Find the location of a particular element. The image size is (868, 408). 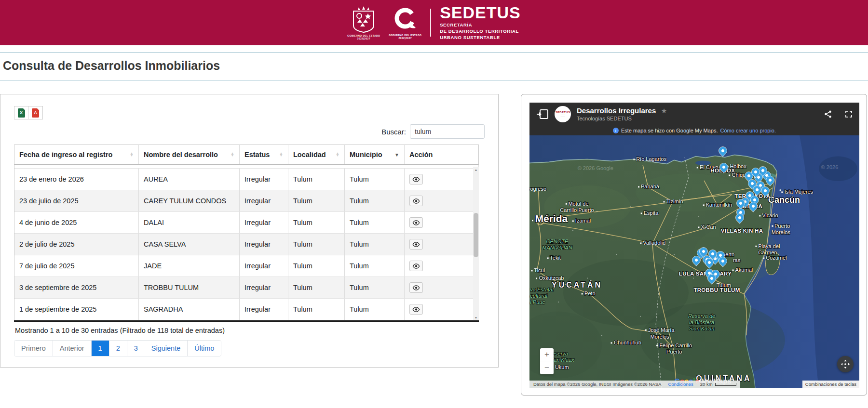

pagination-next: Siguiente is located at coordinates (166, 348).